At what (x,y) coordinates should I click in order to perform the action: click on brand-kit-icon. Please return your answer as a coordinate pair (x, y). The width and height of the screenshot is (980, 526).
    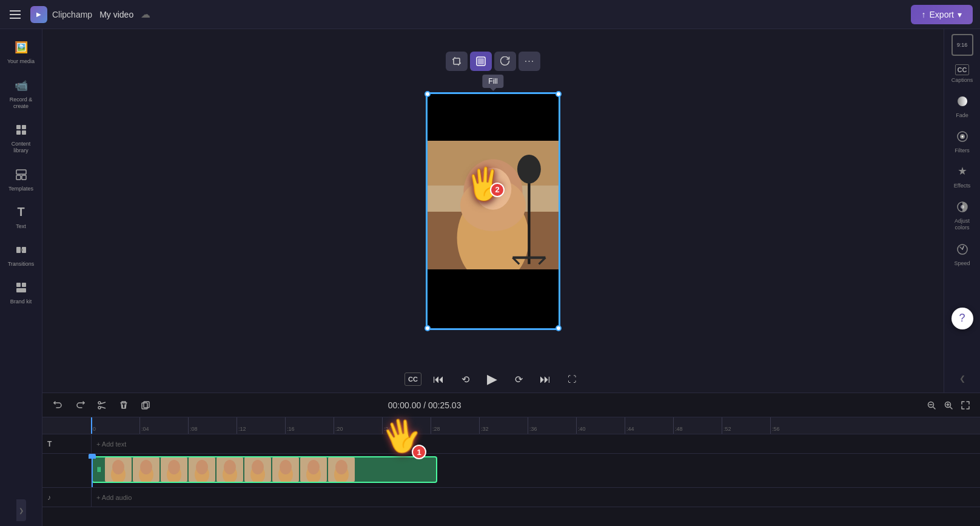
    Looking at the image, I should click on (21, 288).